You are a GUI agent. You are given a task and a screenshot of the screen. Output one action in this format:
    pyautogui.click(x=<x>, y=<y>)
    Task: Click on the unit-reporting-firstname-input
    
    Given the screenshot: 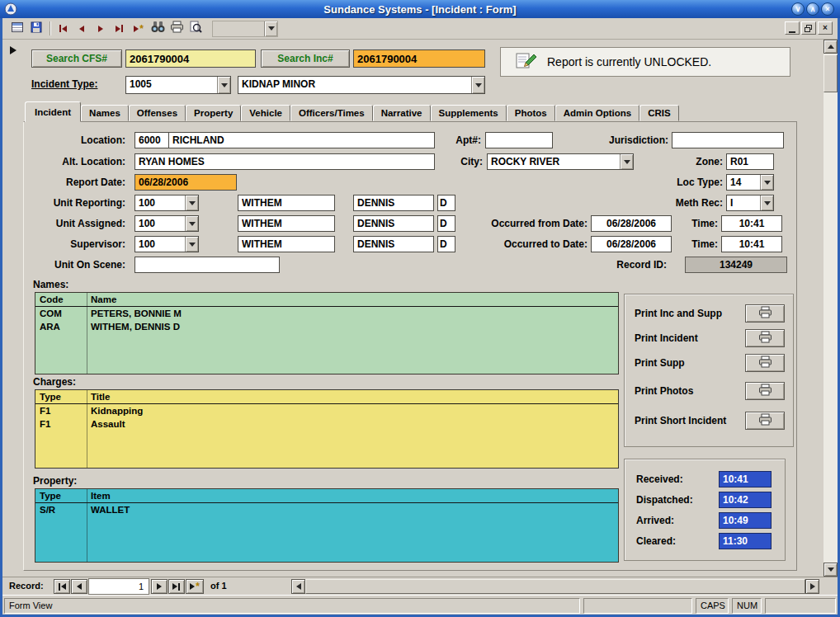 What is the action you would take?
    pyautogui.click(x=394, y=203)
    